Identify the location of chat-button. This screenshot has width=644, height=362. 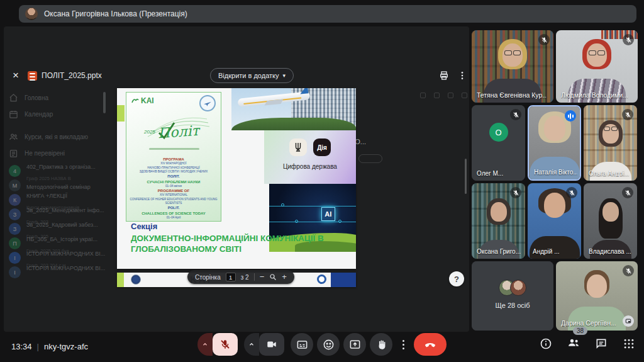
(601, 344).